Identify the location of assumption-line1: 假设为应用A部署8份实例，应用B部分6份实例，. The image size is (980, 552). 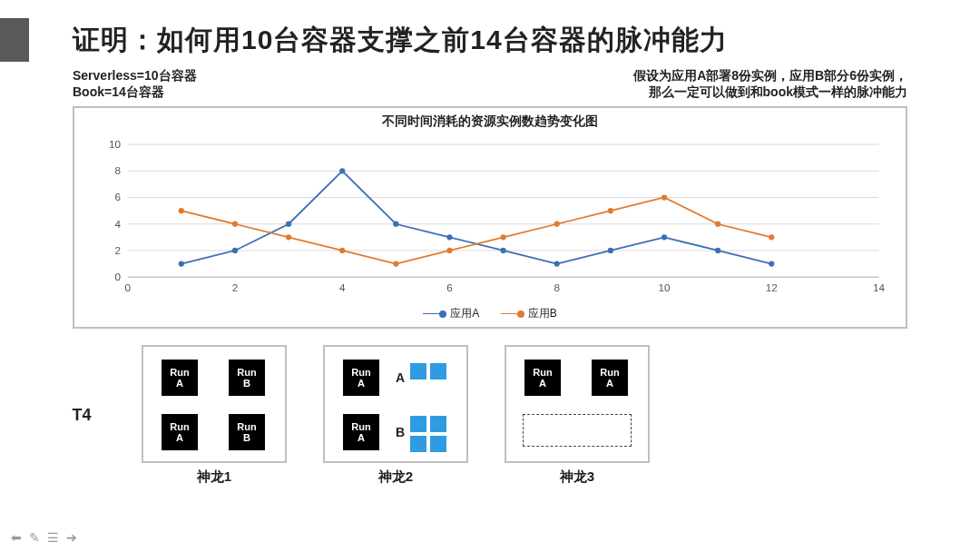
(770, 76).